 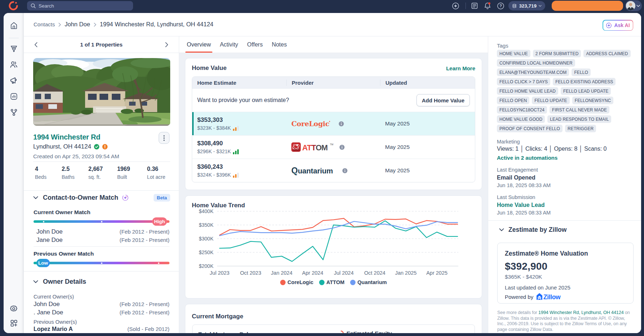 What do you see at coordinates (334, 147) in the screenshot?
I see `home-value-row-attom: $308,490$296K - $321KATTOMTMMay 2025` at bounding box center [334, 147].